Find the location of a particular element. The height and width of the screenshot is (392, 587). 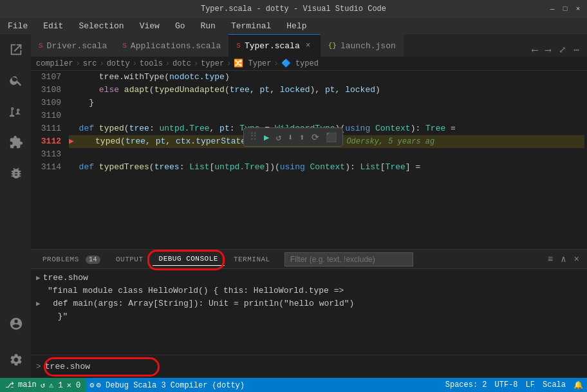

tab-label: launch.json is located at coordinates (368, 46).